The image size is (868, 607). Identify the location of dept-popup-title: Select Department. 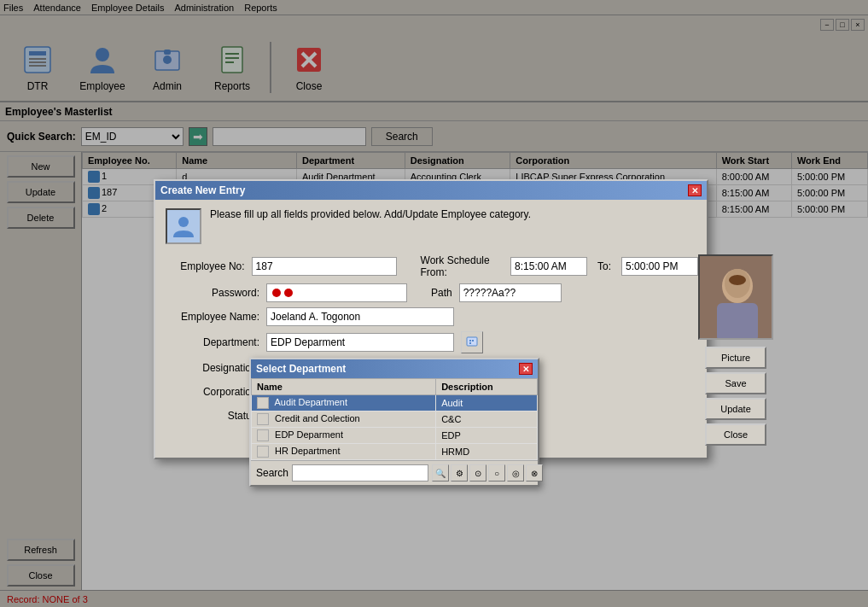
(300, 369).